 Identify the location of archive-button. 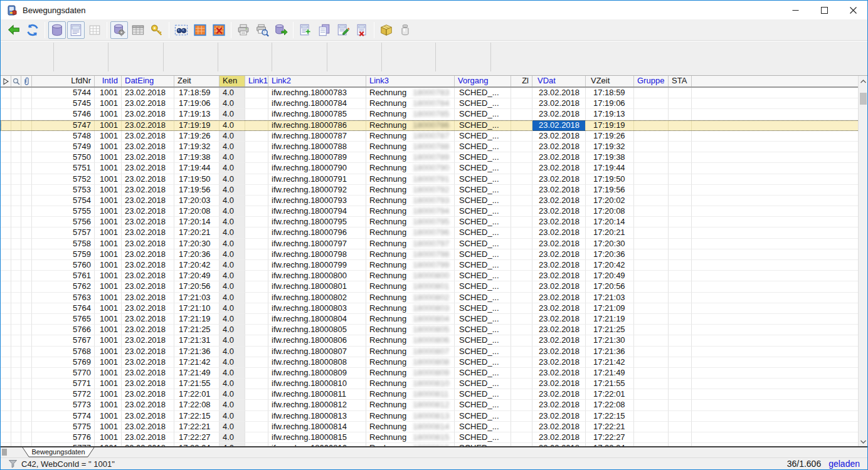
(405, 30).